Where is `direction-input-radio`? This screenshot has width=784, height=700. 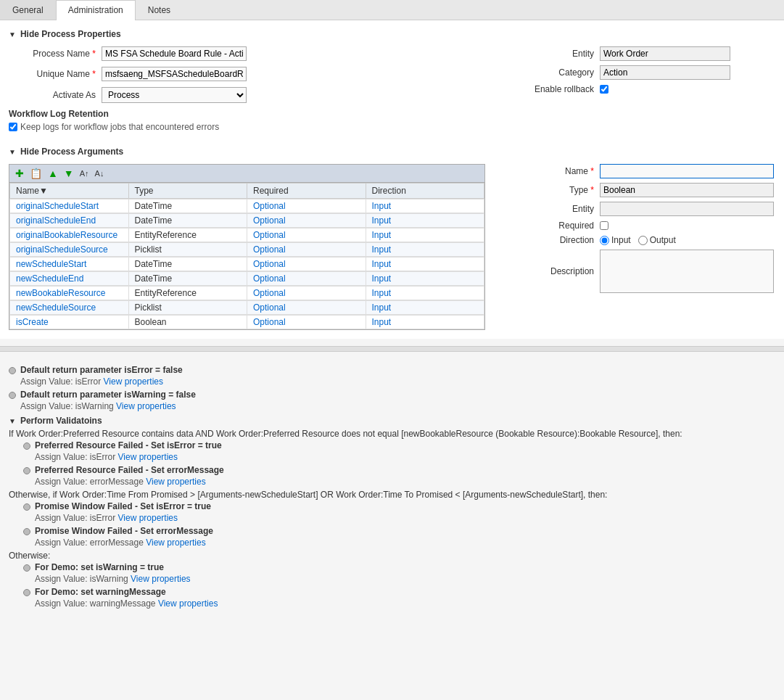
direction-input-radio is located at coordinates (605, 241).